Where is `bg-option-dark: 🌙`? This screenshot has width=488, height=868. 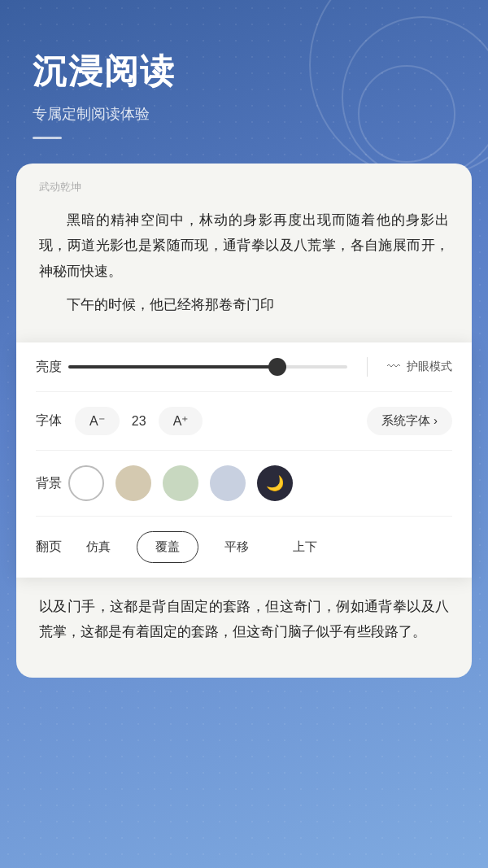 bg-option-dark: 🌙 is located at coordinates (275, 483).